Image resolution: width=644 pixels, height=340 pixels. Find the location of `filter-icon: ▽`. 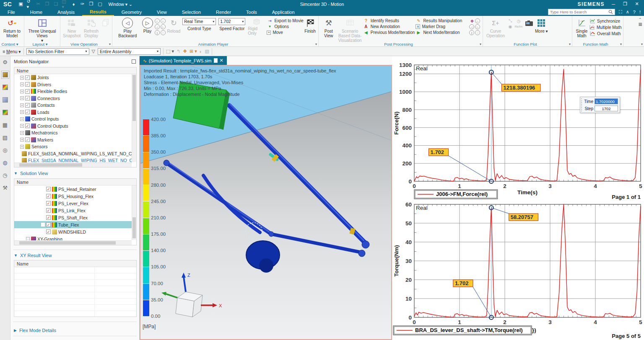

filter-icon: ▽ is located at coordinates (93, 51).